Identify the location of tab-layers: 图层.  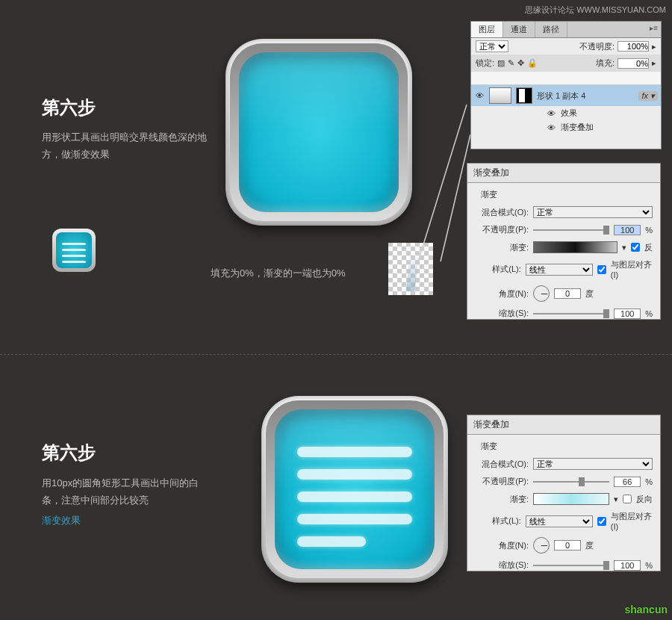
(487, 30).